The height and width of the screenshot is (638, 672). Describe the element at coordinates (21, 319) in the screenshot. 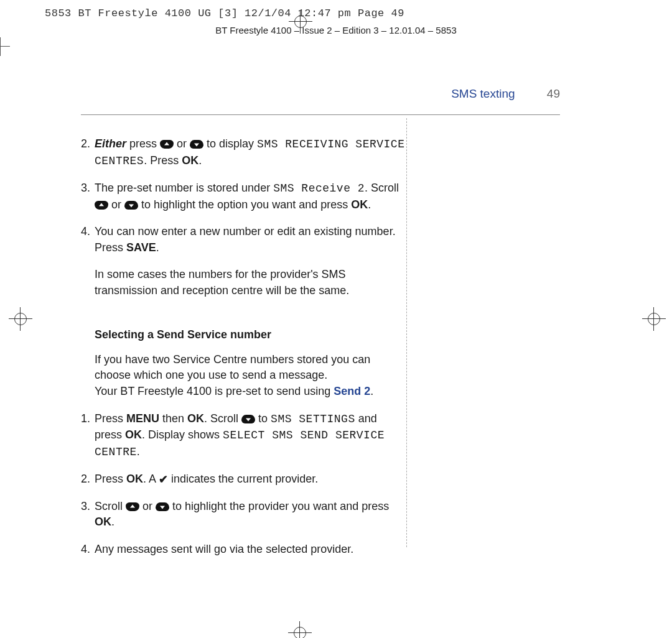

I see `registration-mark-left` at that location.